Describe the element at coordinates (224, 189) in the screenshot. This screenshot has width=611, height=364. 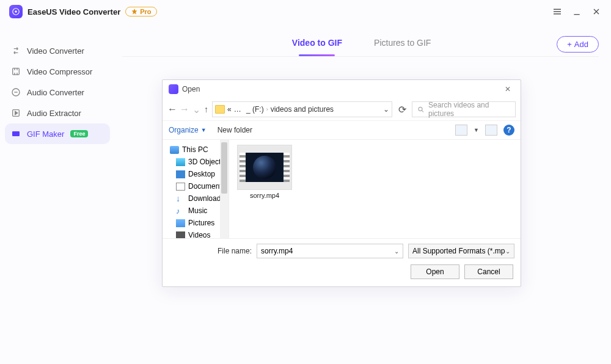
I see `tree-scrollbar` at that location.